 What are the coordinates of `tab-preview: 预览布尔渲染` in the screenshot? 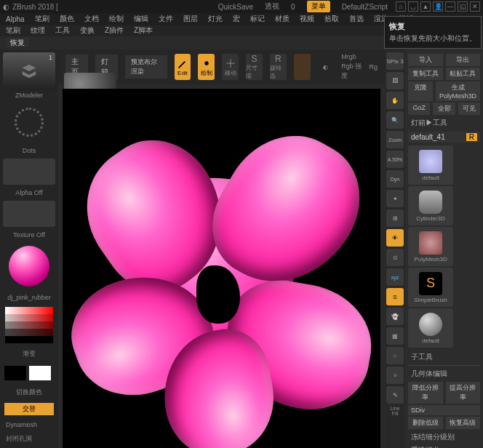 It's located at (145, 67).